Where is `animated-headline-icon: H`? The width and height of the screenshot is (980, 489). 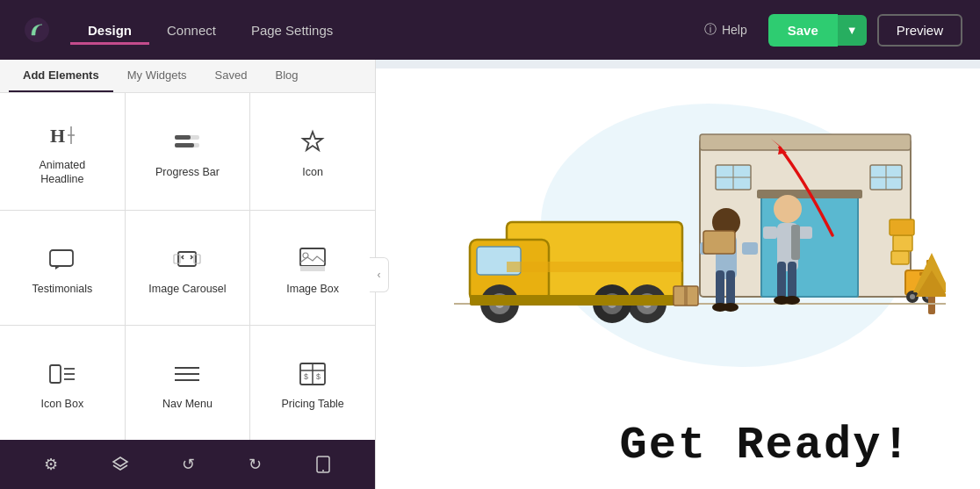
animated-headline-icon: H is located at coordinates (62, 135).